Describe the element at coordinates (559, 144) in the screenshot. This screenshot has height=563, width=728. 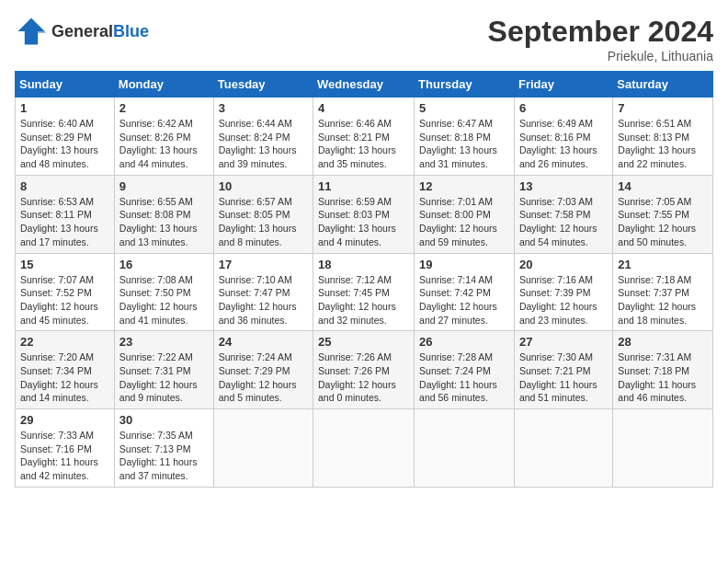
I see `day-info: Sunrise: 6:49 AMSunset: 8:16 PMDaylight:…` at that location.